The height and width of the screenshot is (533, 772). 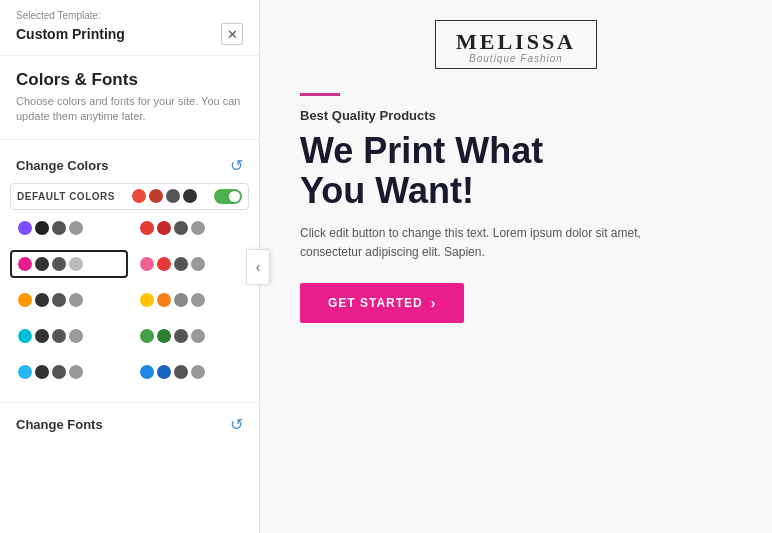 What do you see at coordinates (66, 196) in the screenshot?
I see `default-colors-label: DEFAULT COLORS` at bounding box center [66, 196].